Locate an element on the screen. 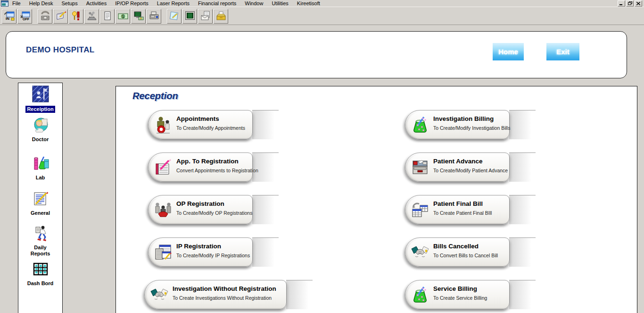 This screenshot has width=644, height=313. module-sidebar: Receiption Doctor Lab General Daily Repo is located at coordinates (41, 198).